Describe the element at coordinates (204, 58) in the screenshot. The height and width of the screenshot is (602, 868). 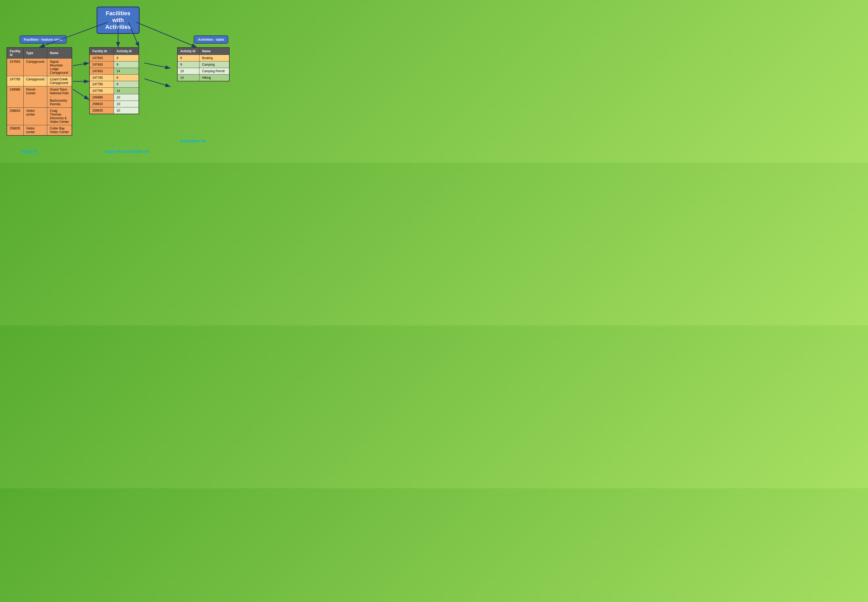
I see `table-row: 6 Boating` at that location.